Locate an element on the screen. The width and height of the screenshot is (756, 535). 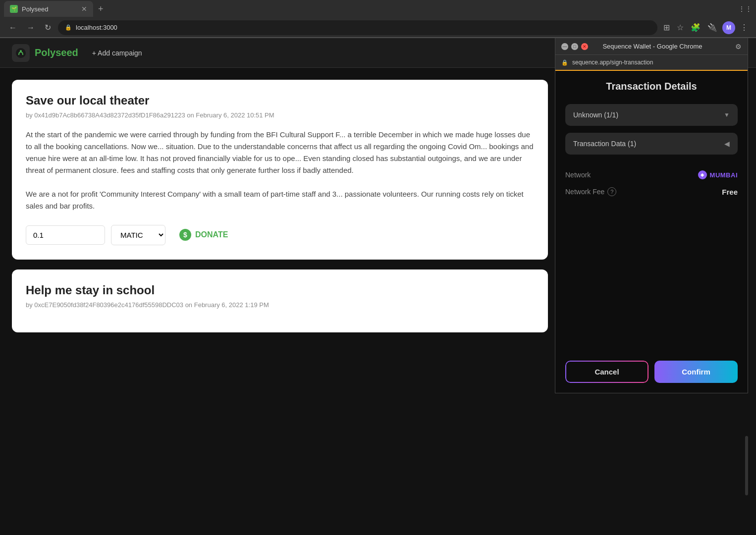
add-campaign-label: + Add campaign is located at coordinates (117, 53).